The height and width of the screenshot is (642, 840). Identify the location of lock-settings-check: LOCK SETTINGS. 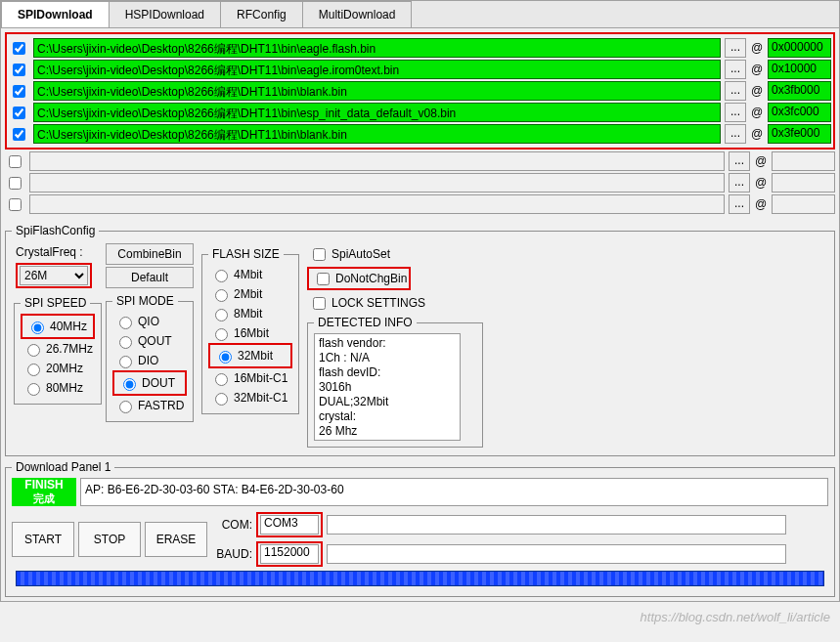
(395, 303).